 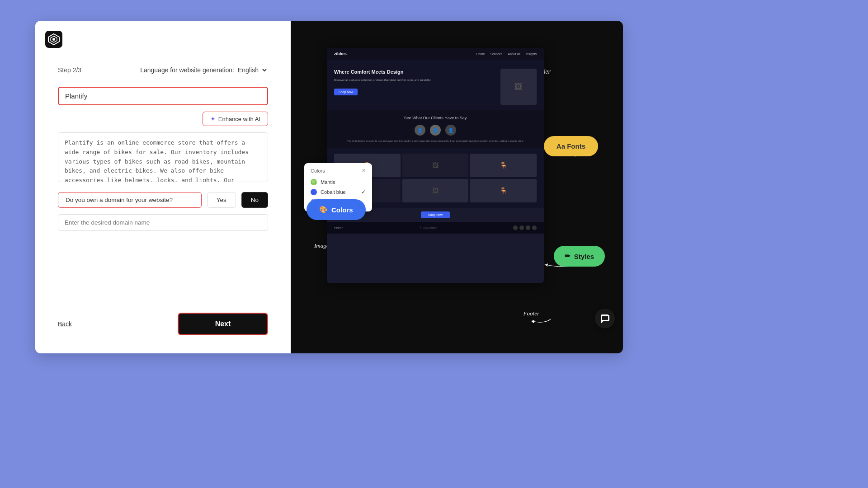 I want to click on mockup-footer-logo: zibber., so click(x=339, y=228).